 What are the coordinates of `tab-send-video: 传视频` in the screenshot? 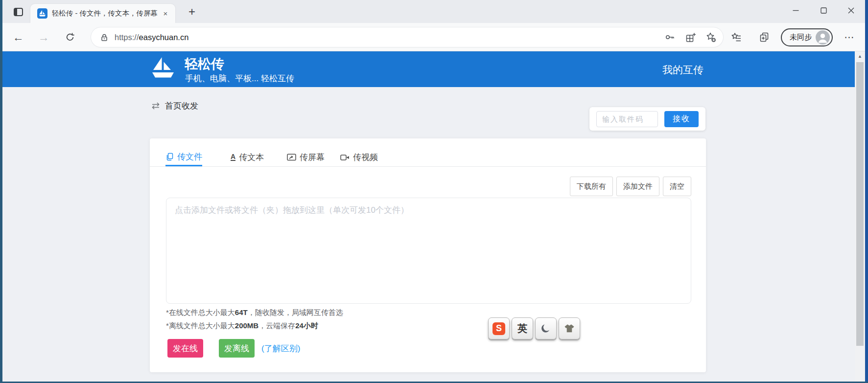 It's located at (359, 158).